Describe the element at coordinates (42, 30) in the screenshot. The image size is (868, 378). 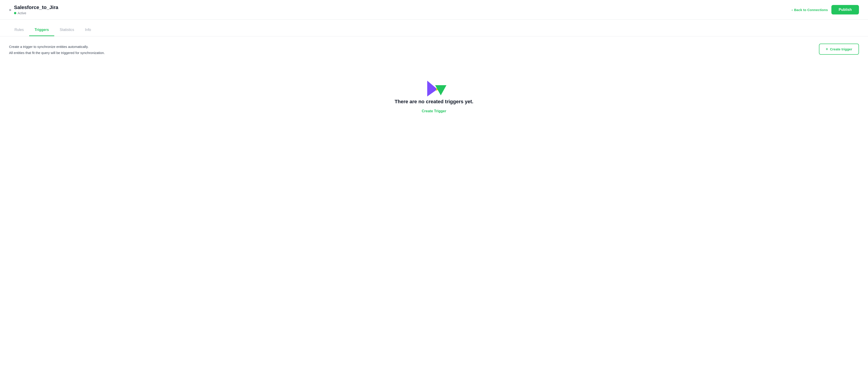
I see `tab-triggers: Triggers` at that location.